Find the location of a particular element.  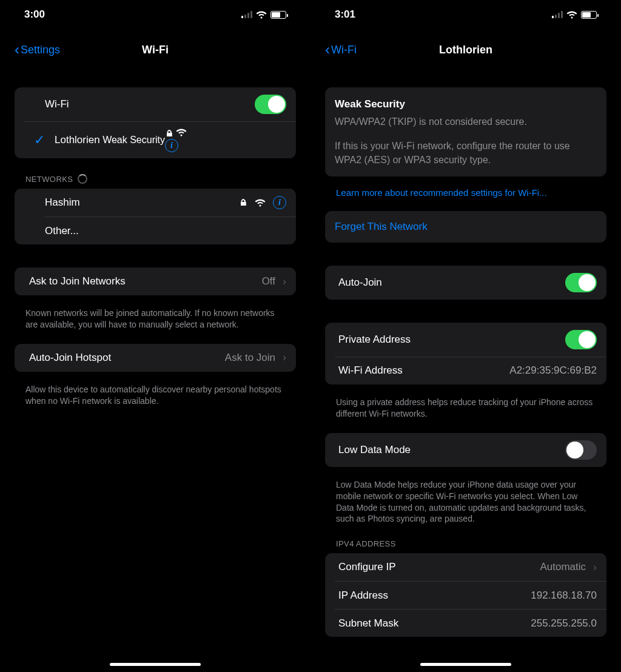

connected-sub: Weak Security is located at coordinates (133, 139).